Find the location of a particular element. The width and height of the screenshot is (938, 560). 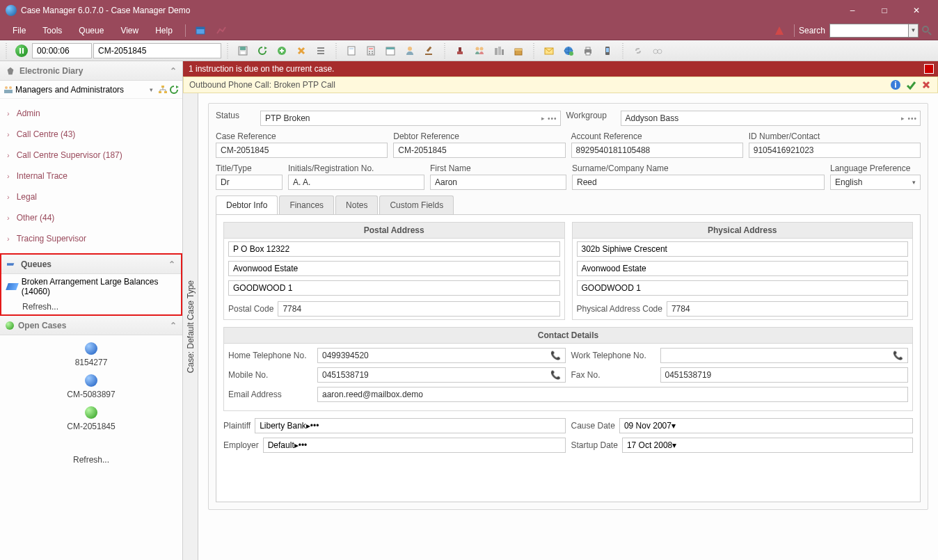

print-icon is located at coordinates (588, 51).